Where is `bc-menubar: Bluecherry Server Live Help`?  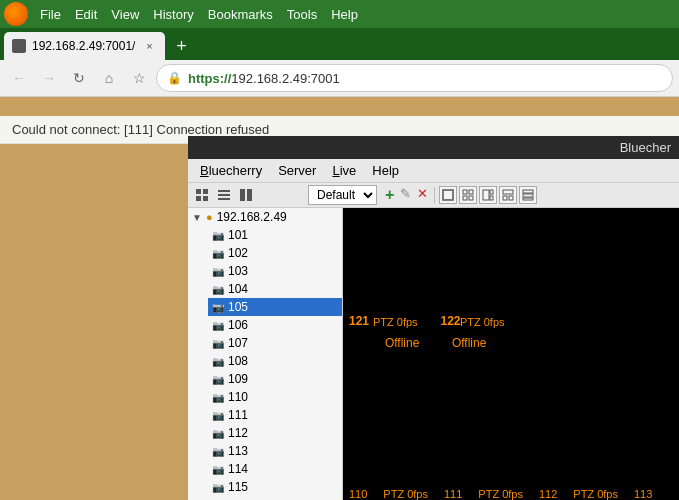 bc-menubar: Bluecherry Server Live Help is located at coordinates (434, 171).